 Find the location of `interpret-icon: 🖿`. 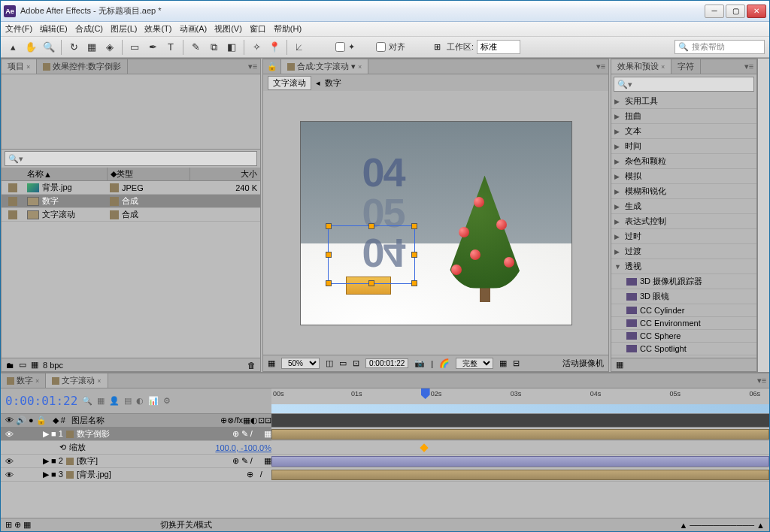

interpret-icon: 🖿 is located at coordinates (11, 365).